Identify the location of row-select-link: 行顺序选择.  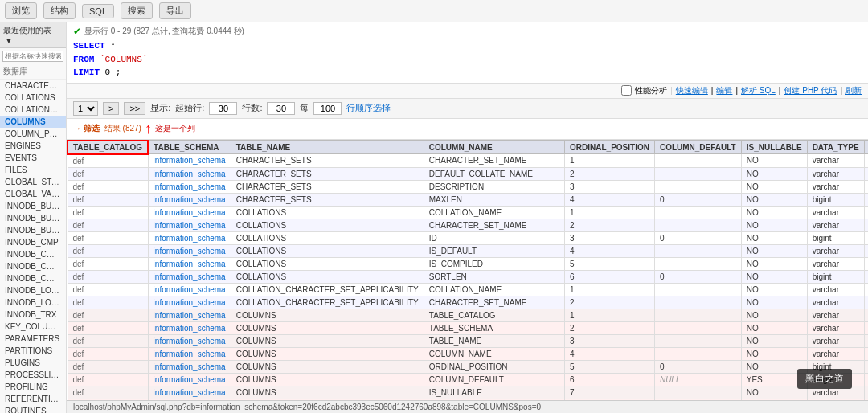
(368, 108).